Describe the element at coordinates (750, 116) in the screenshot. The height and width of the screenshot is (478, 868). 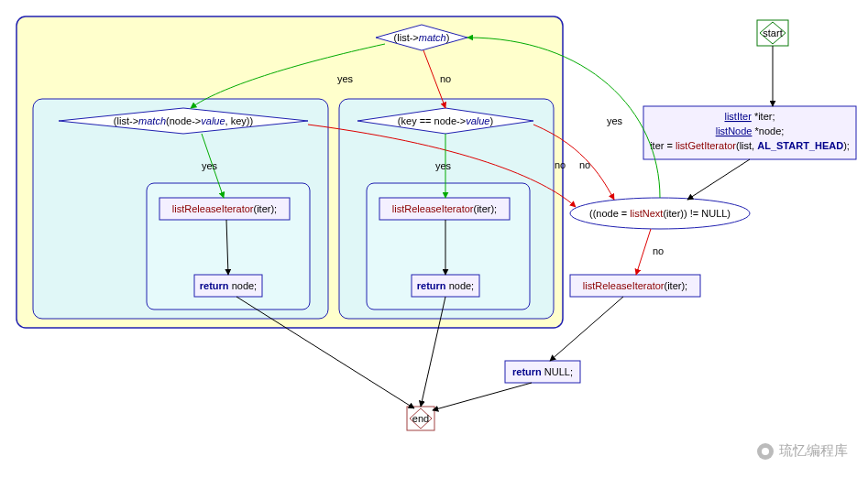
I see `svg-text: listIter *iter;` at that location.